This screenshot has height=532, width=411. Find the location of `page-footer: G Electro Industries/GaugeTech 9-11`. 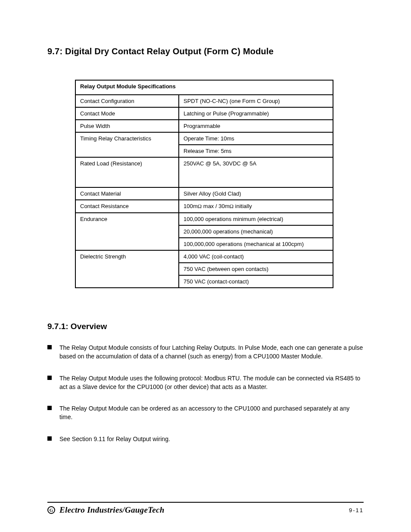

page-footer: G Electro Industries/GaugeTech 9-11 is located at coordinates (206, 508).